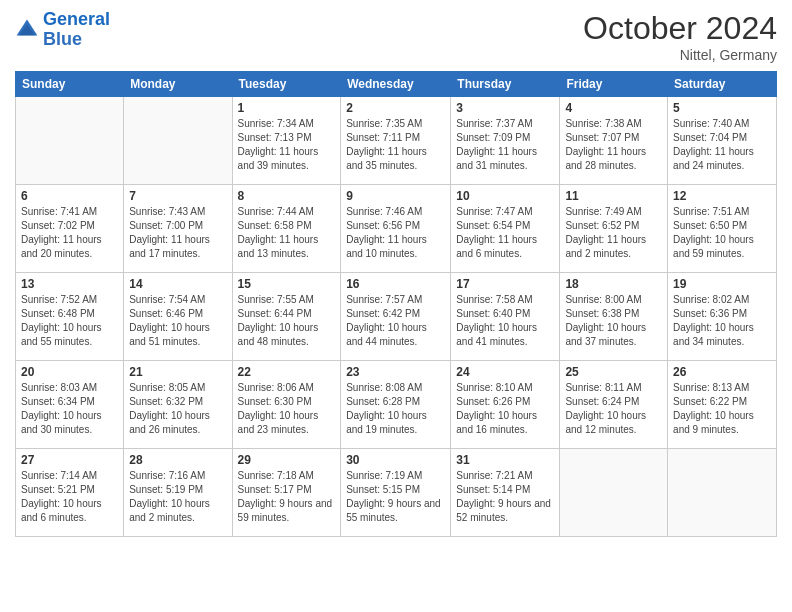 This screenshot has height=612, width=792. Describe the element at coordinates (70, 372) in the screenshot. I see `day-number: 20` at that location.